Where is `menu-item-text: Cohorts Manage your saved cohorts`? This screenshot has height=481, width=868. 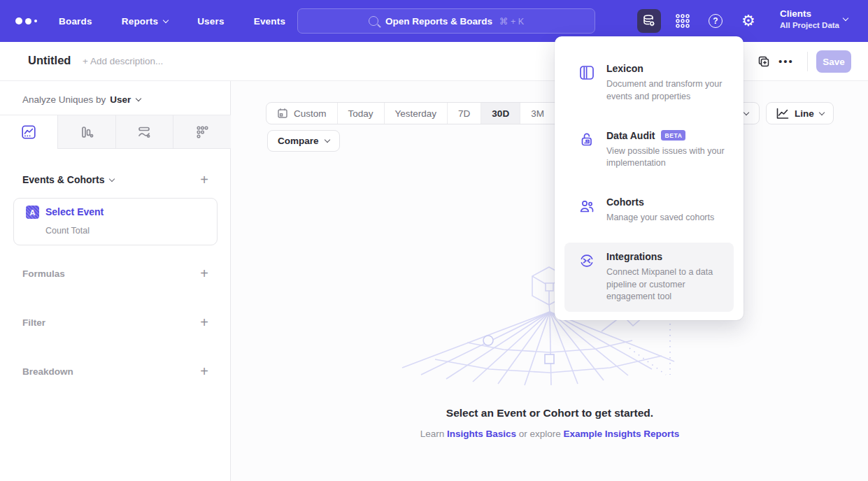 menu-item-text: Cohorts Manage your saved cohorts is located at coordinates (669, 210).